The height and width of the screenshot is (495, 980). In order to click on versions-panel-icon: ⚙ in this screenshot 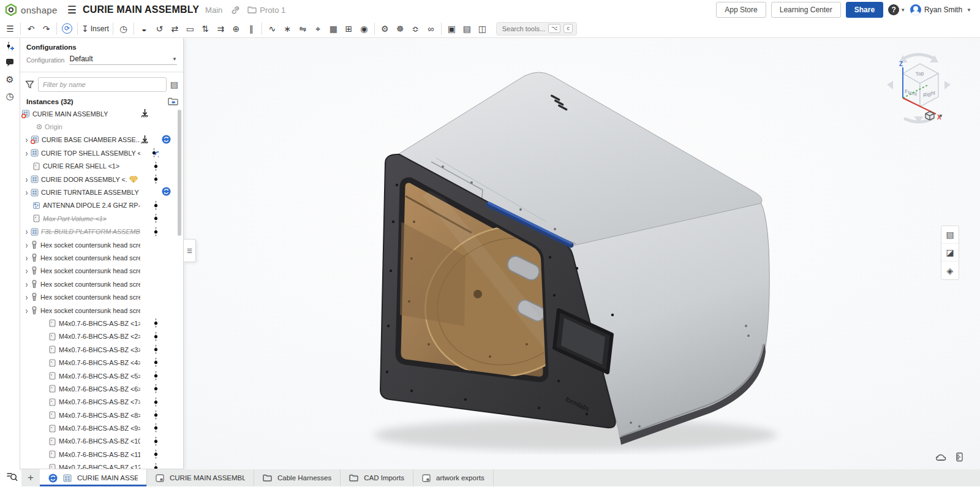, I will do `click(10, 80)`.